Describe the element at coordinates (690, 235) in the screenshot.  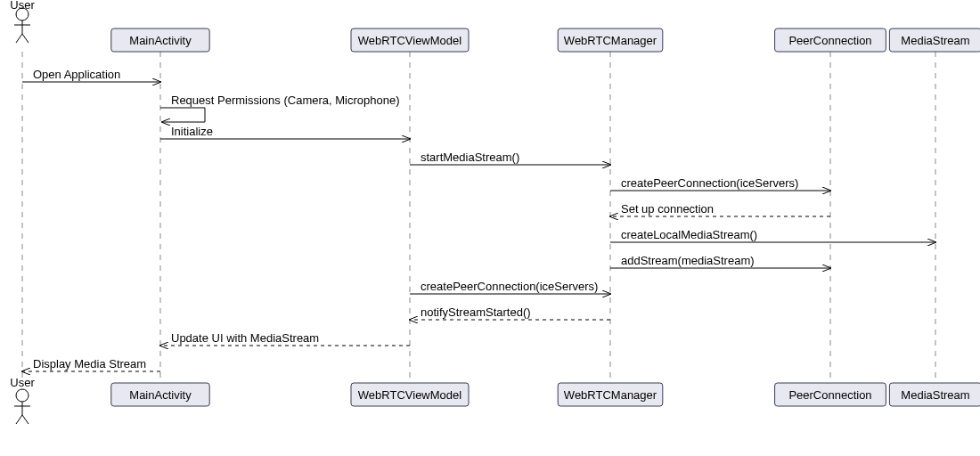
I see `message-label: createLocalMediaStream()` at that location.